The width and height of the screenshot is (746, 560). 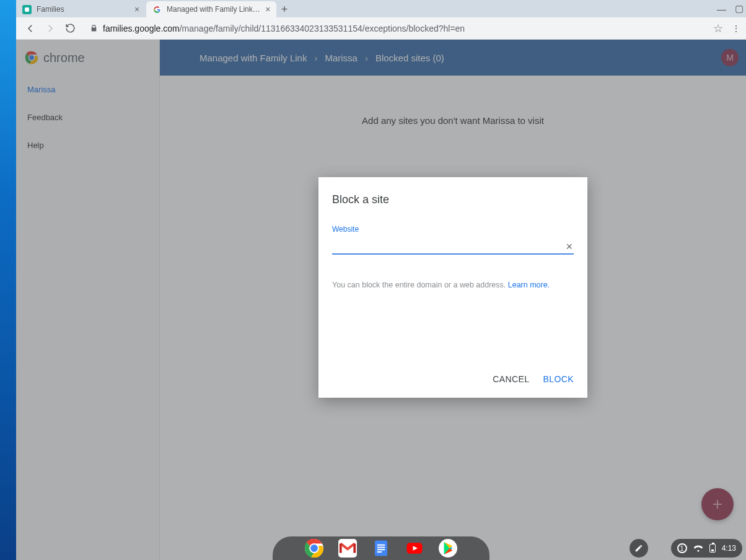 What do you see at coordinates (381, 28) in the screenshot?
I see `address-bar: families.google.com/manage/family/child/…` at bounding box center [381, 28].